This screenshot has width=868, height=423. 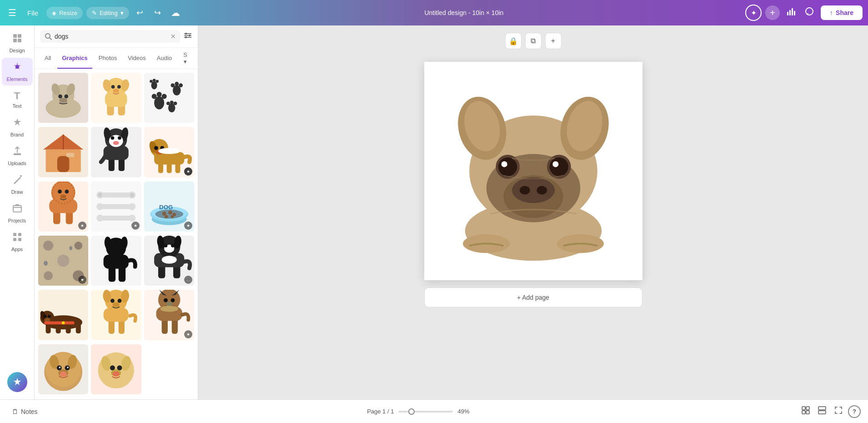 I want to click on undo-button: ↩, so click(x=140, y=13).